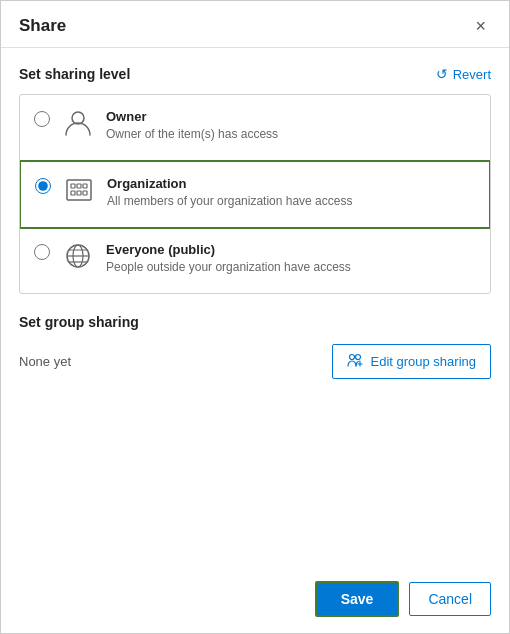 The height and width of the screenshot is (634, 510). I want to click on owner-radio-wrap, so click(42, 121).